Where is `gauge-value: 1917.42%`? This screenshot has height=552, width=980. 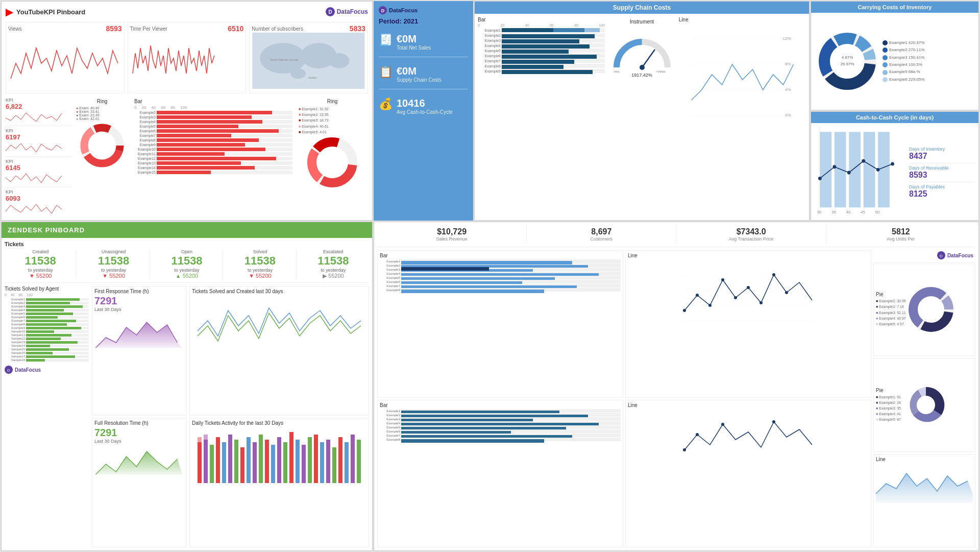 gauge-value: 1917.42% is located at coordinates (642, 75).